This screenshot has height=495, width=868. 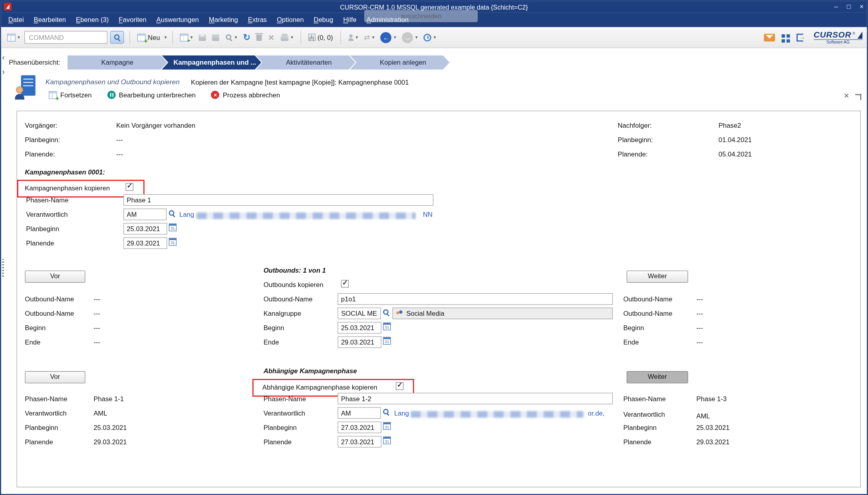 What do you see at coordinates (387, 327) in the screenshot?
I see `beginn-calendar-button` at bounding box center [387, 327].